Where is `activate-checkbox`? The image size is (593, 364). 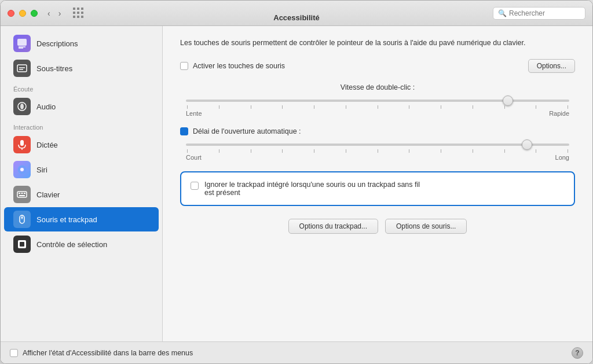
activate-checkbox is located at coordinates (184, 66).